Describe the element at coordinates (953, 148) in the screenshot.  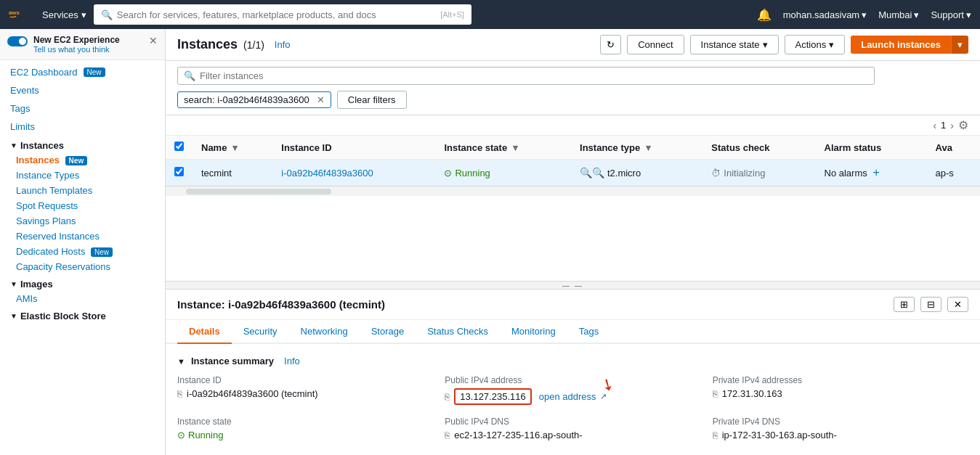
I see `header-az: Ava` at that location.